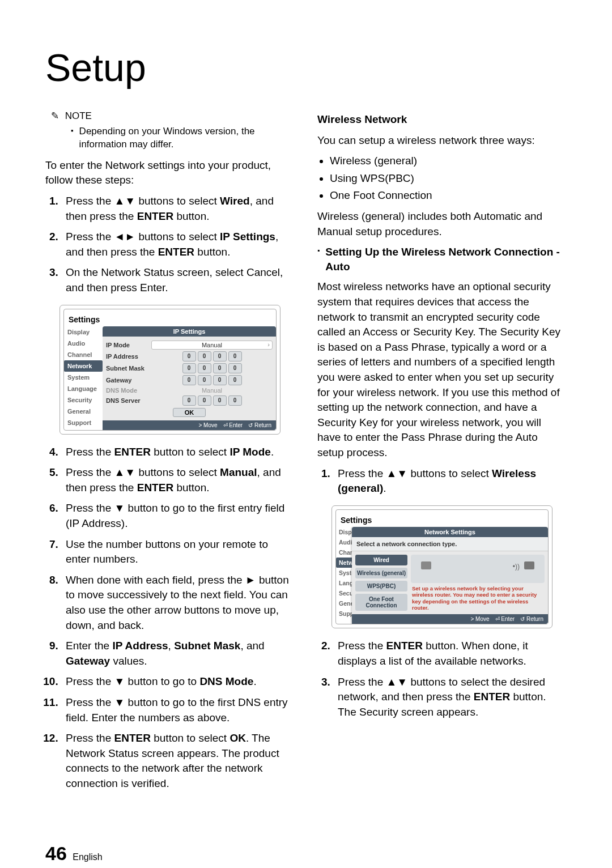 This screenshot has height=868, width=612. Describe the element at coordinates (83, 355) in the screenshot. I see `sidebar-item: Channel` at that location.